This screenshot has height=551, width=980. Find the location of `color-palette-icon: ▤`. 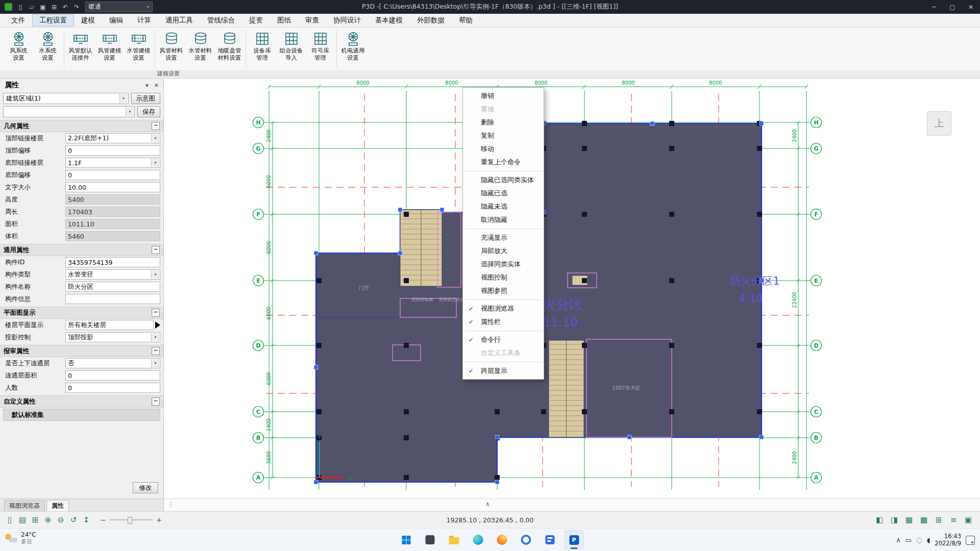

color-palette-icon: ▤ is located at coordinates (22, 520).